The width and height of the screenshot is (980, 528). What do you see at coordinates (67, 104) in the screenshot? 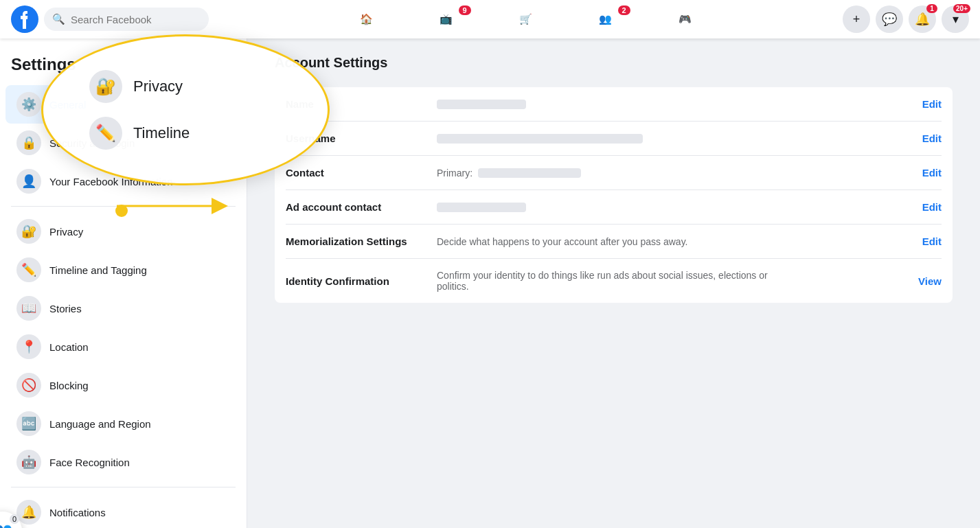
I see `sidebar-item-label-general: General` at bounding box center [67, 104].